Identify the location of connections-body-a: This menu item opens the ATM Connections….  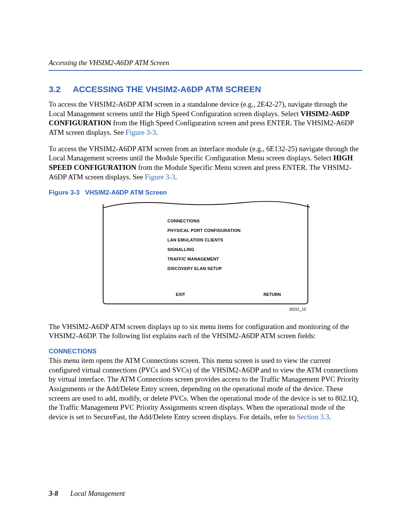
(204, 388).